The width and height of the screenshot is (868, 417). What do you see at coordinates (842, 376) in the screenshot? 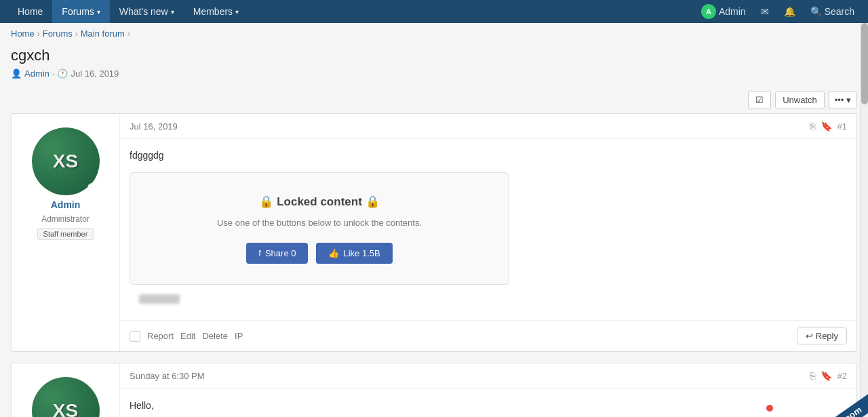
I see `post-2-number: #2` at bounding box center [842, 376].